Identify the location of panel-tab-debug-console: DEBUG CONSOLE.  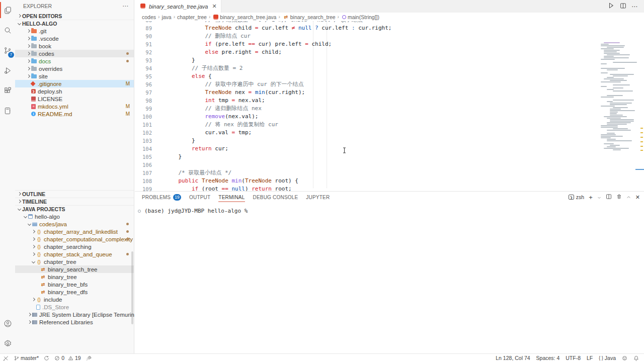
(276, 197).